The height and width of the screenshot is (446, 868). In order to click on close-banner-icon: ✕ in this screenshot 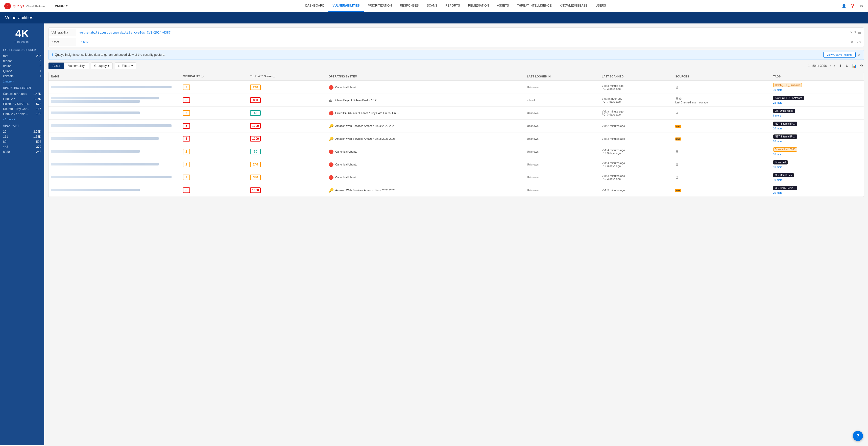, I will do `click(859, 55)`.